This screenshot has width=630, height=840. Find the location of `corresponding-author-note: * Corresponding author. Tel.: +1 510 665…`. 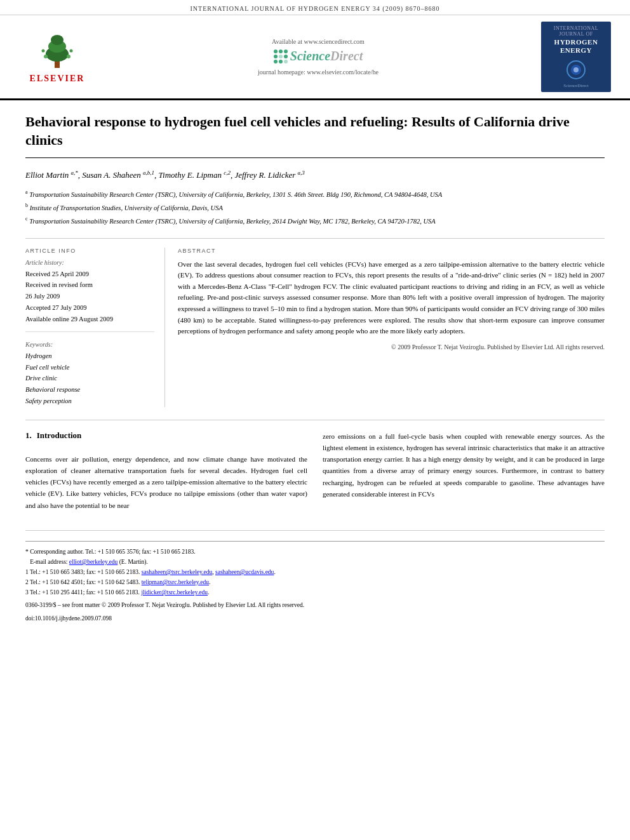

corresponding-author-note: * Corresponding author. Tel.: +1 510 665… is located at coordinates (315, 552).